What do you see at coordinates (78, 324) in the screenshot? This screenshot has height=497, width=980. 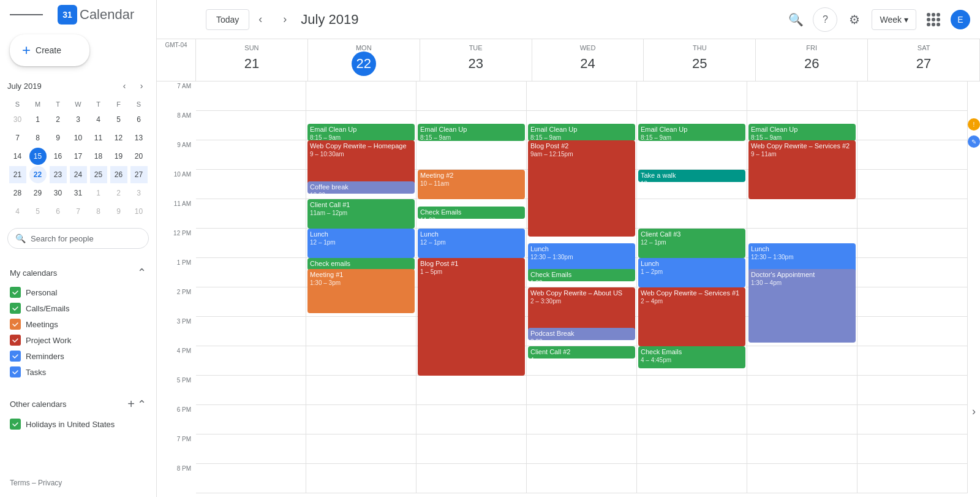 I see `calendar-item: Meetings` at bounding box center [78, 324].